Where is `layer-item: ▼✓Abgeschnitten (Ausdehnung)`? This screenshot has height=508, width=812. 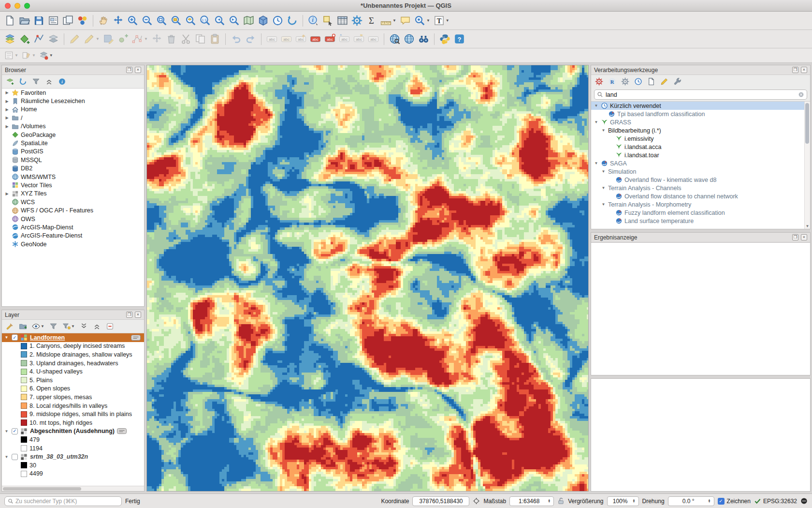 layer-item: ▼✓Abgeschnitten (Ausdehnung) is located at coordinates (73, 432).